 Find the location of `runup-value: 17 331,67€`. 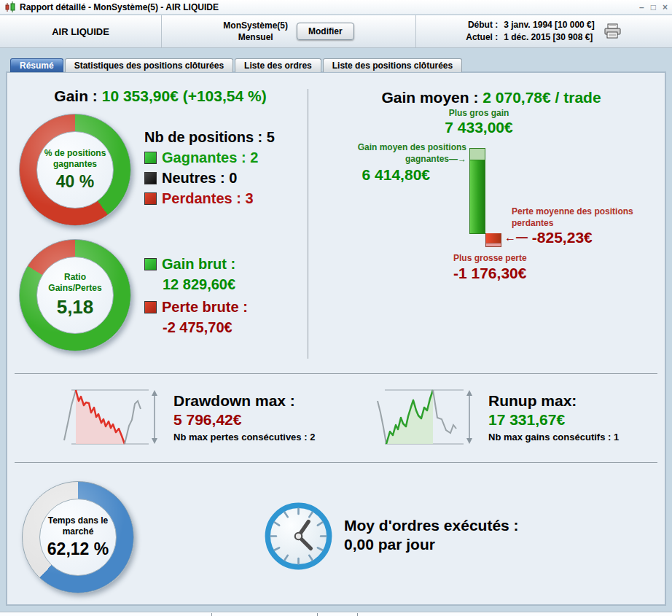

runup-value: 17 331,67€ is located at coordinates (526, 420).